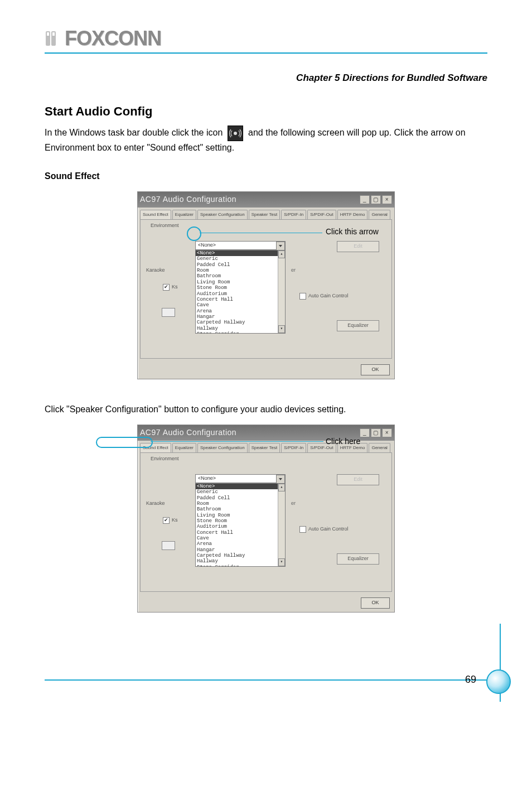 This screenshot has width=532, height=810. Describe the element at coordinates (175, 287) in the screenshot. I see `checkbox-ks-label: Ks` at that location.